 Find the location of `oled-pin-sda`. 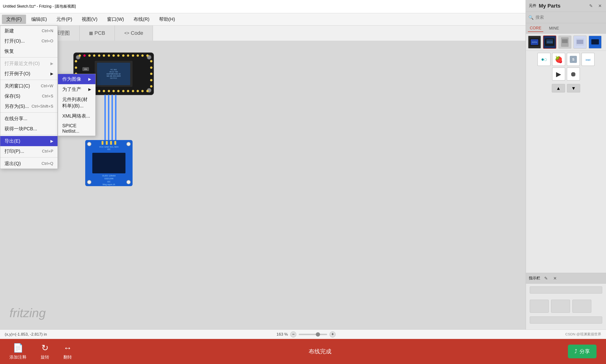

oled-pin-sda is located at coordinates (115, 143).